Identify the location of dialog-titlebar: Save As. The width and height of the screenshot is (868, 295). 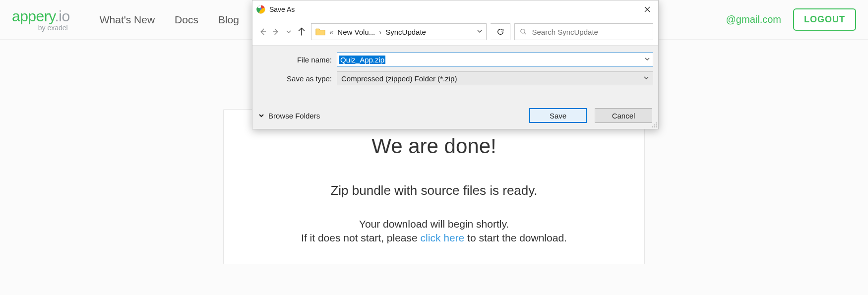
(455, 9).